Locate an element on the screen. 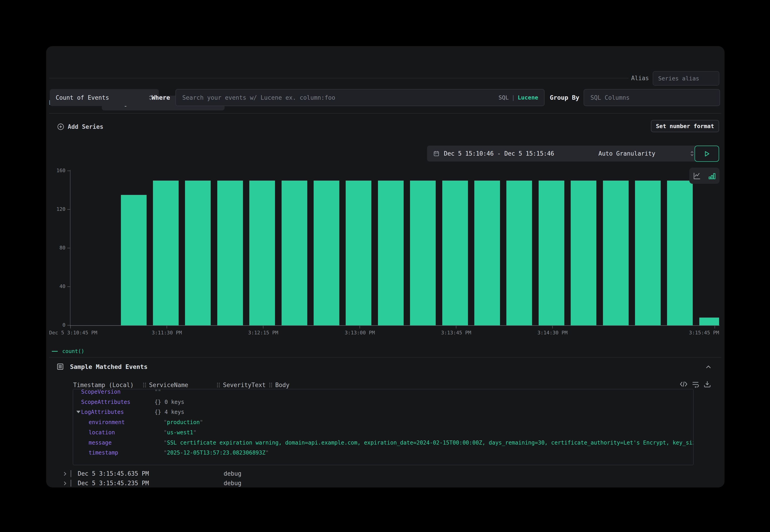 The height and width of the screenshot is (532, 770). add-series-button: Add Series is located at coordinates (80, 127).